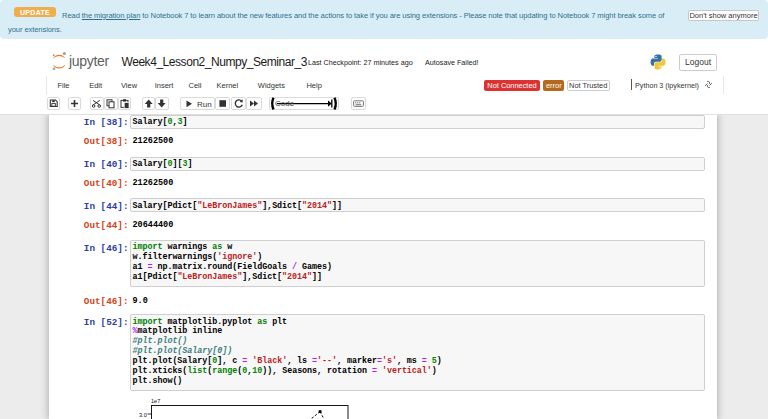  I want to click on svg-text: 1e7, so click(156, 401).